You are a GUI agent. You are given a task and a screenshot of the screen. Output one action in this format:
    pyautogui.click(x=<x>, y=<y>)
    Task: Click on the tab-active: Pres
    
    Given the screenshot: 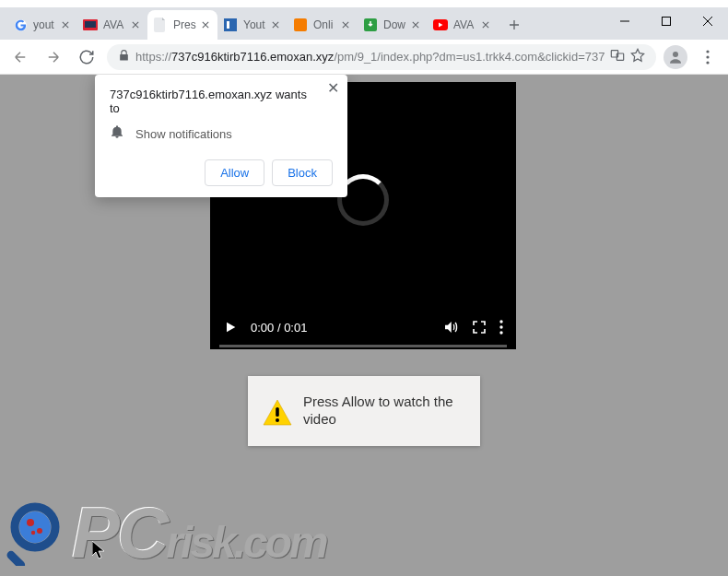 What is the action you would take?
    pyautogui.click(x=182, y=25)
    